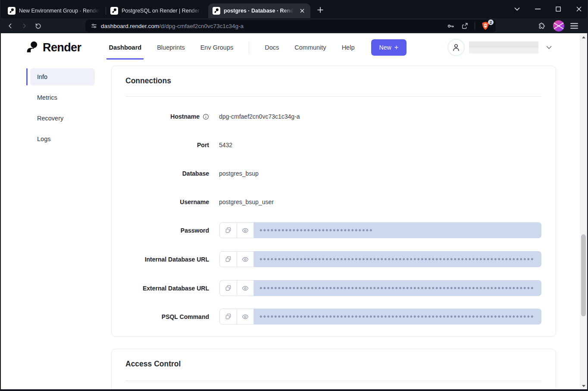  Describe the element at coordinates (327, 202) in the screenshot. I see `username-row: Username postgres_bsup_user` at that location.